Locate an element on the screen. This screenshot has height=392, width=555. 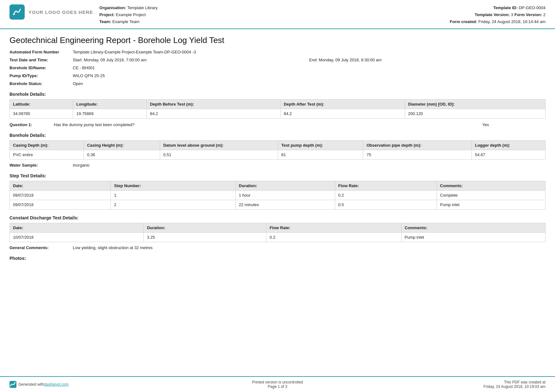
col-obs-pipe-depth: Observation pipe depth (m): is located at coordinates (417, 145).